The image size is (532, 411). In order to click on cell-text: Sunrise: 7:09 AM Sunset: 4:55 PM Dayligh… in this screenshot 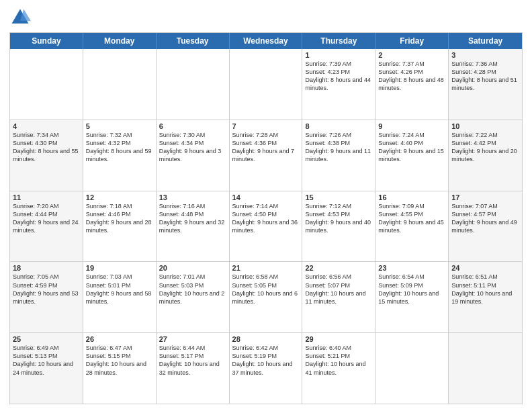, I will do `click(412, 219)`.